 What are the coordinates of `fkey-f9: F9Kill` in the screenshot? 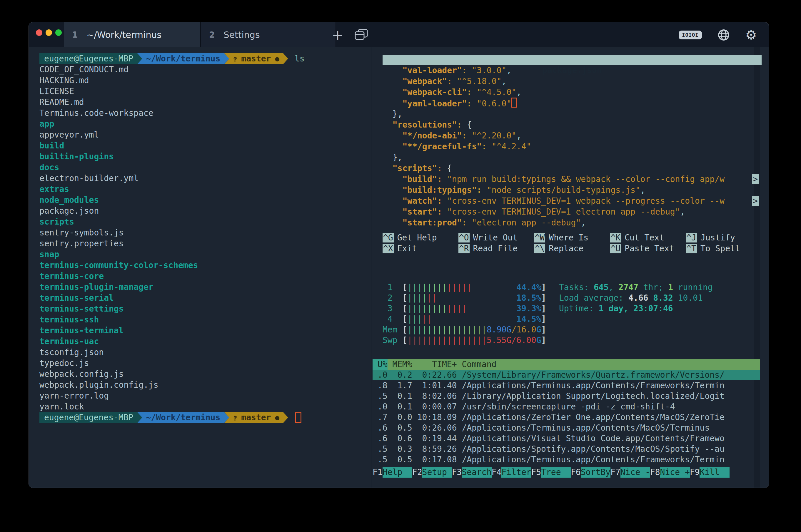 It's located at (710, 472).